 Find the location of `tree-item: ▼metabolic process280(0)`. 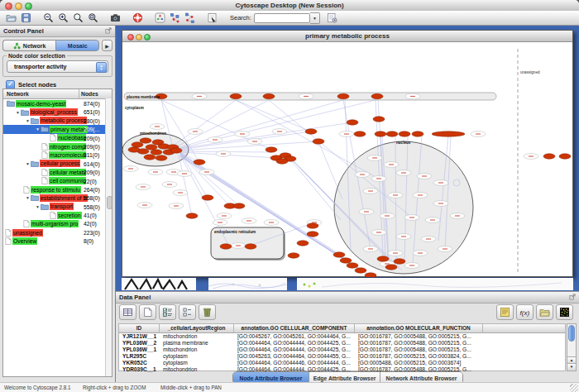

tree-item: ▼metabolic process280(0) is located at coordinates (58, 121).